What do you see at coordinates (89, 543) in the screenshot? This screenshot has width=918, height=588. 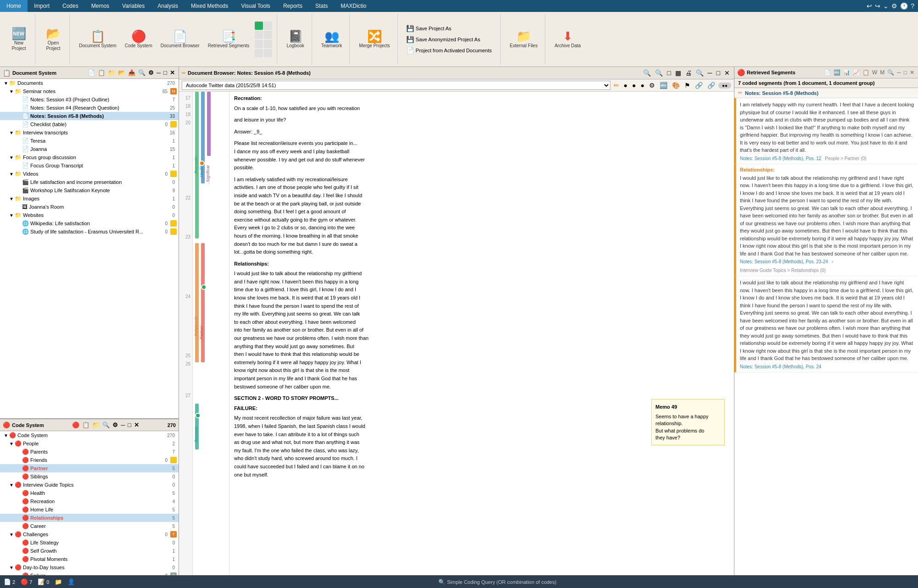 I see `tree-life-strategy: 🔴 Life Strategy 0` at bounding box center [89, 543].